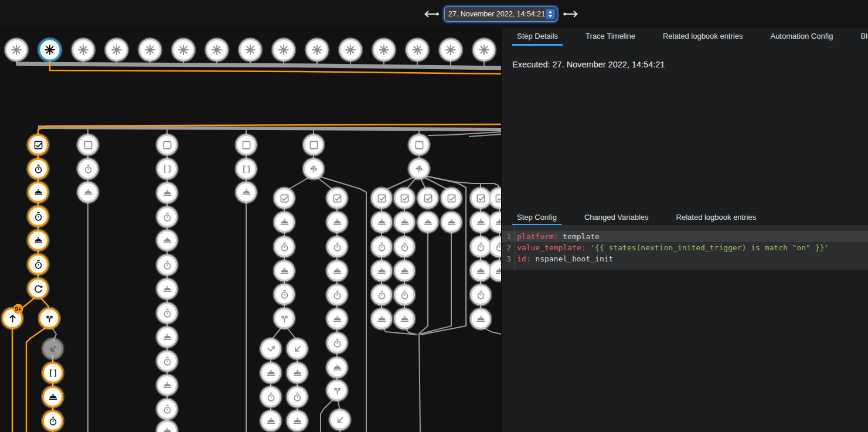 The width and height of the screenshot is (868, 432). Describe the element at coordinates (802, 37) in the screenshot. I see `tab-automation-config: Automation Config` at that location.